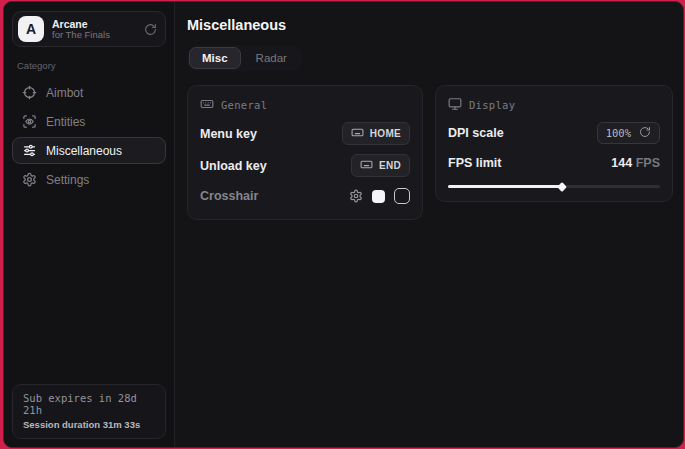 This screenshot has width=685, height=449. I want to click on display-card-header: Display, so click(554, 105).